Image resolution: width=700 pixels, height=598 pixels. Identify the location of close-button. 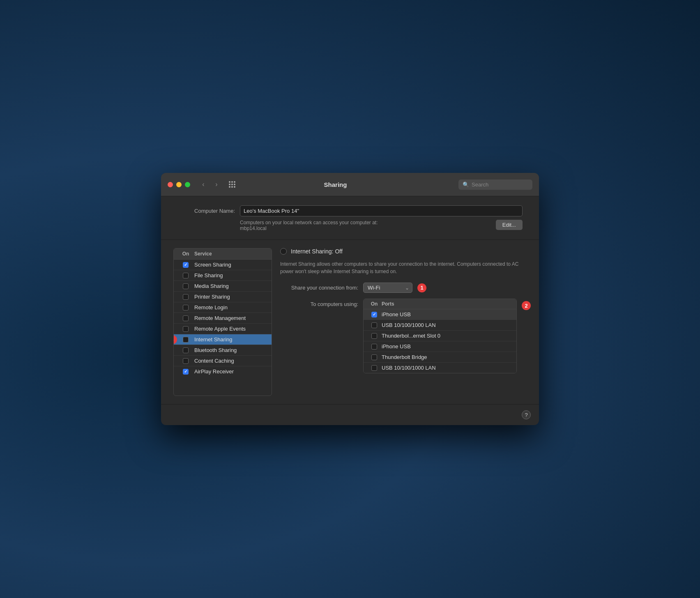
(170, 185).